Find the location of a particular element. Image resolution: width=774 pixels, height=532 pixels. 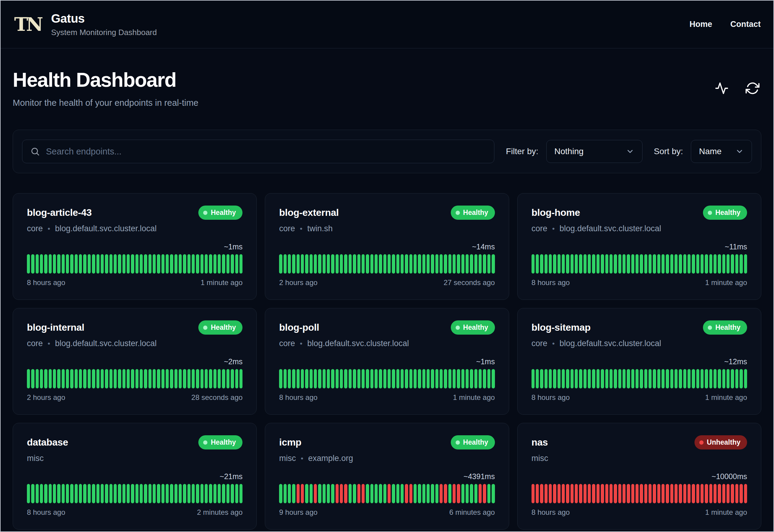

sort-select: Name is located at coordinates (721, 151).